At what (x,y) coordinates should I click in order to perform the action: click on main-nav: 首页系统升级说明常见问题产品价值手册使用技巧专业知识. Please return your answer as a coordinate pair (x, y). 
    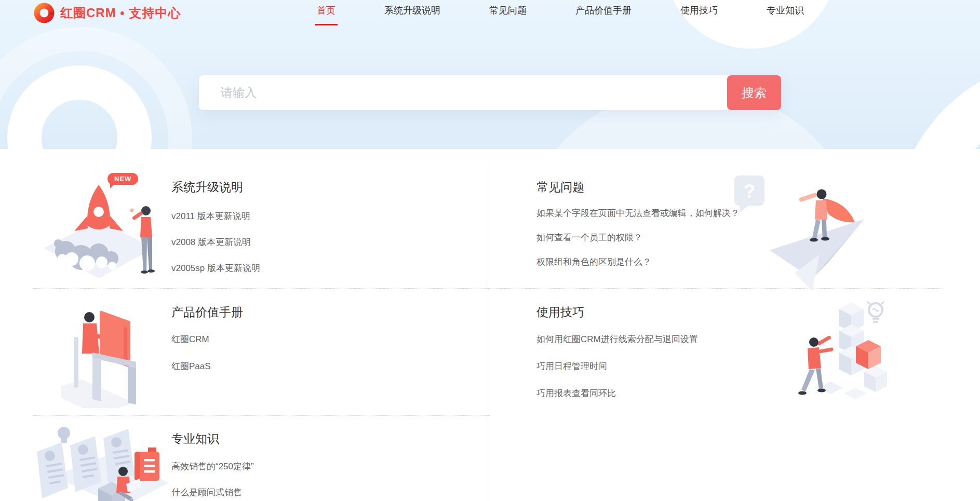
    Looking at the image, I should click on (560, 10).